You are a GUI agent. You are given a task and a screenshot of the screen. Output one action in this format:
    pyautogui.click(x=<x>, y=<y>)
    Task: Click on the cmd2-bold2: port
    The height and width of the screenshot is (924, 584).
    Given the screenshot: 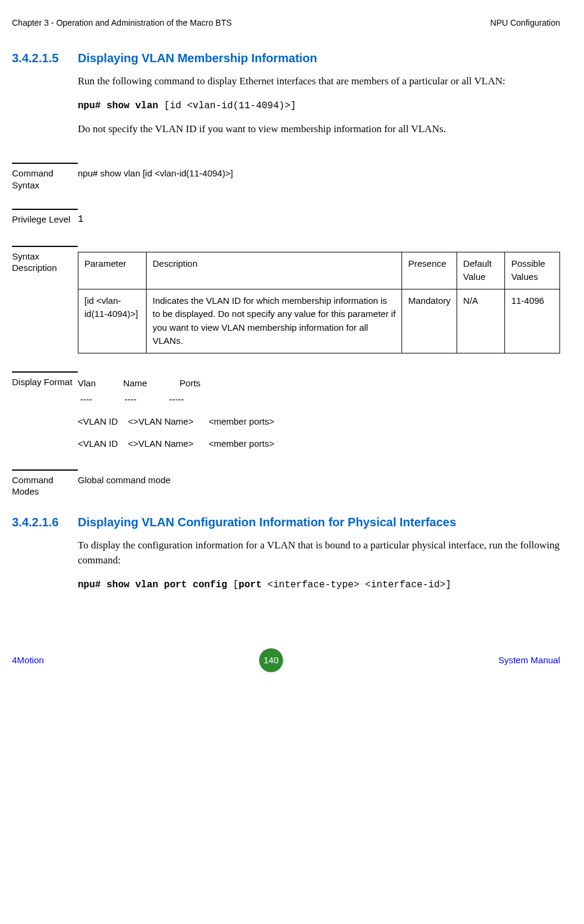 What is the action you would take?
    pyautogui.click(x=250, y=585)
    